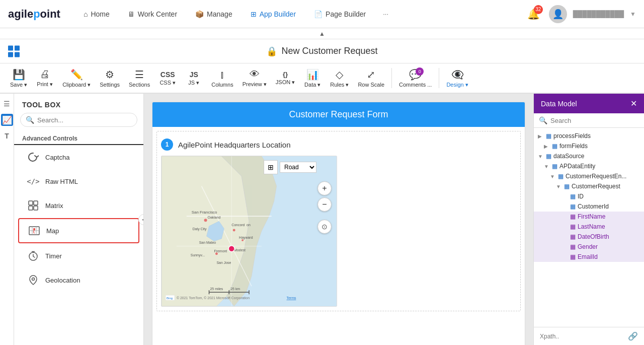 This screenshot has width=644, height=345. Describe the element at coordinates (300, 14) in the screenshot. I see `nav-items: ⌂ Home 🖥 Work Center 📦 Manage ⊞ App Buil…` at that location.